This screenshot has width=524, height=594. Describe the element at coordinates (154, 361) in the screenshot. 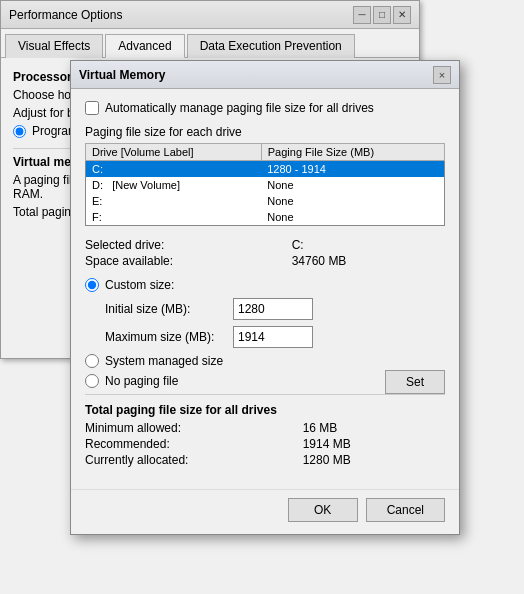

I see `system-managed-row: System managed size` at that location.